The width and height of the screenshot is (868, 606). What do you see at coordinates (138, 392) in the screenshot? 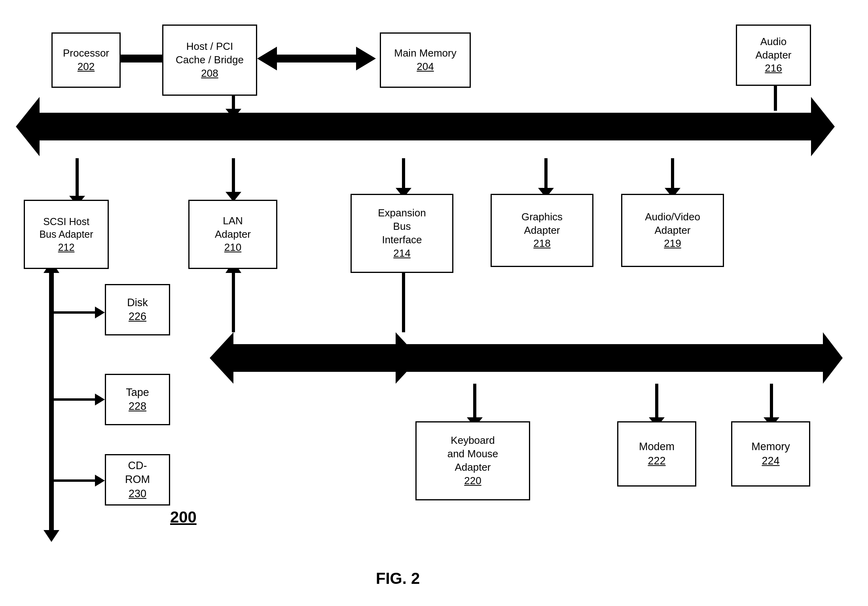
I see `tape-label: Tape` at bounding box center [138, 392].